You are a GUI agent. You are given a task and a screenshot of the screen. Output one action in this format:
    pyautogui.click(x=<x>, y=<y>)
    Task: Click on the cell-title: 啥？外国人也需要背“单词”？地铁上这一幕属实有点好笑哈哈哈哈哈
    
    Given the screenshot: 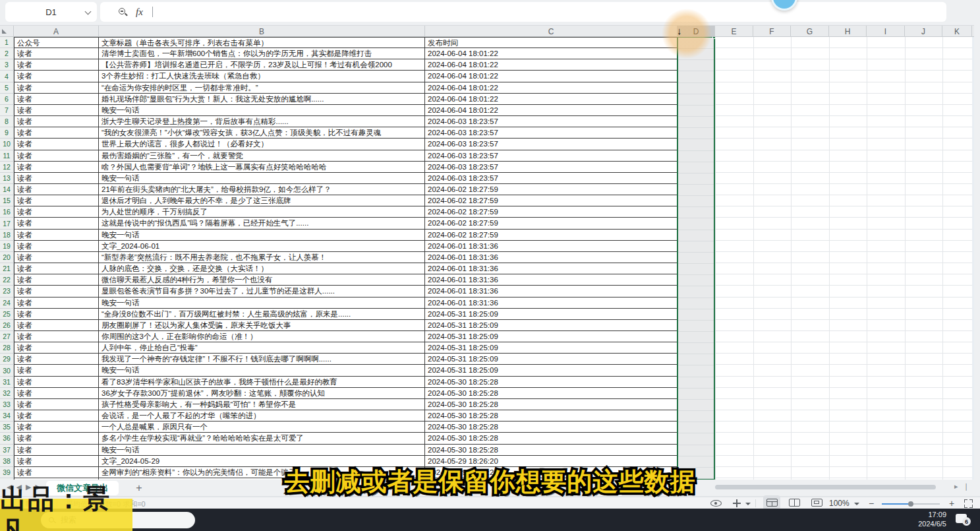 What is the action you would take?
    pyautogui.click(x=262, y=168)
    